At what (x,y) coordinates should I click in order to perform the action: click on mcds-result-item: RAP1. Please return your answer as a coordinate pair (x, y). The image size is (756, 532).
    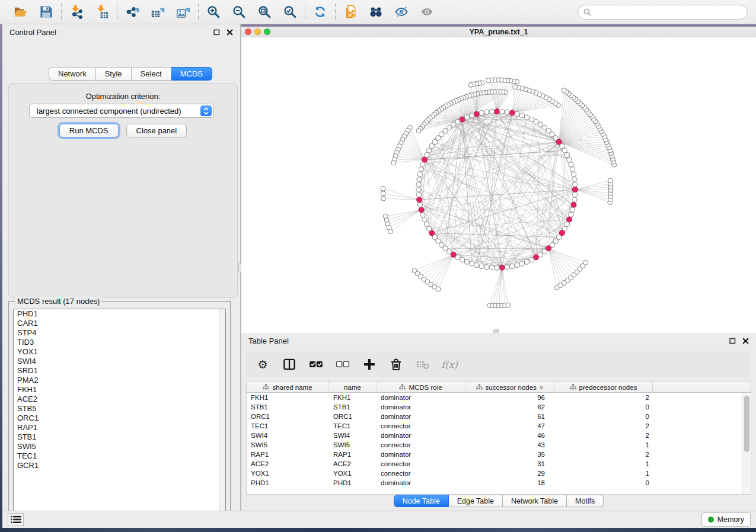
    Looking at the image, I should click on (120, 428).